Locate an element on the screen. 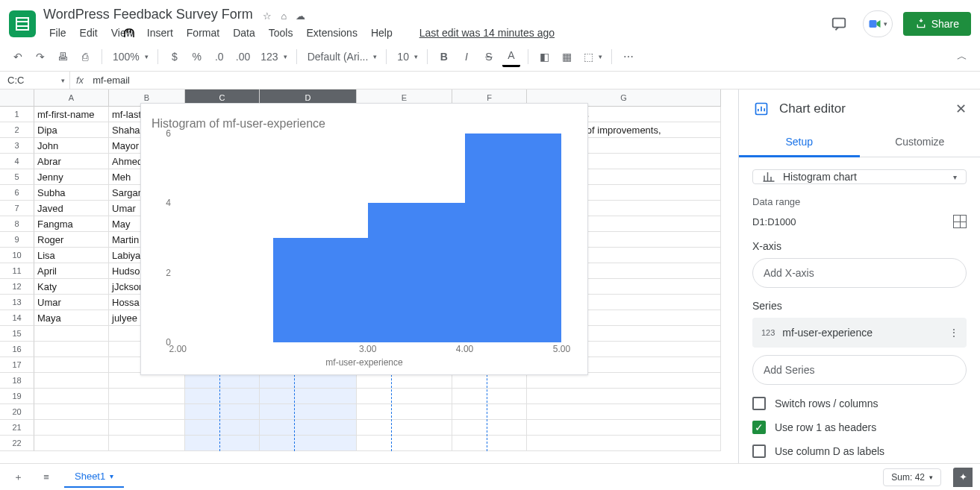 The image size is (980, 490). select-all-corner is located at coordinates (17, 98).